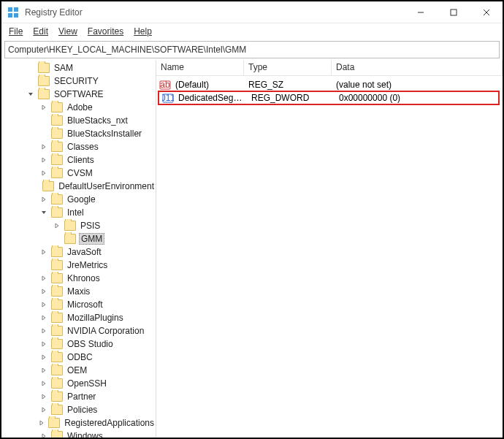 This screenshot has width=504, height=439. I want to click on address-bar: Computer\HKEY_LOCAL_MACHINE\SOFTWARE\Int…, so click(252, 50).